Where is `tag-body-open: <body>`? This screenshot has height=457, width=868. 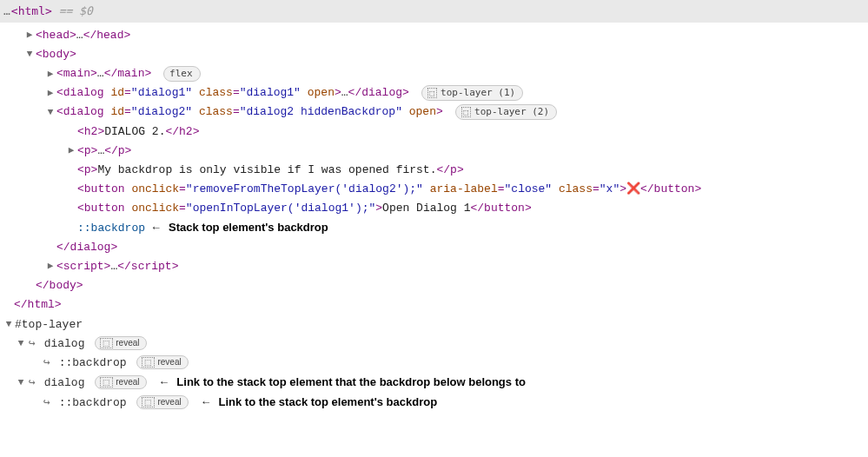
tag-body-open: <body> is located at coordinates (56, 54).